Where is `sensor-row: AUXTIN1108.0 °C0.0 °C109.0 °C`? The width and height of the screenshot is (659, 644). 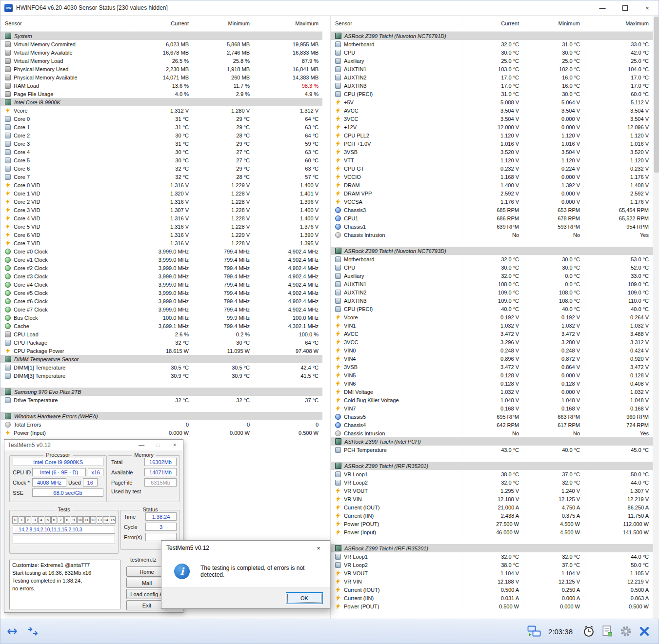 sensor-row: AUXTIN1108.0 °C0.0 °C109.0 °C is located at coordinates (492, 284).